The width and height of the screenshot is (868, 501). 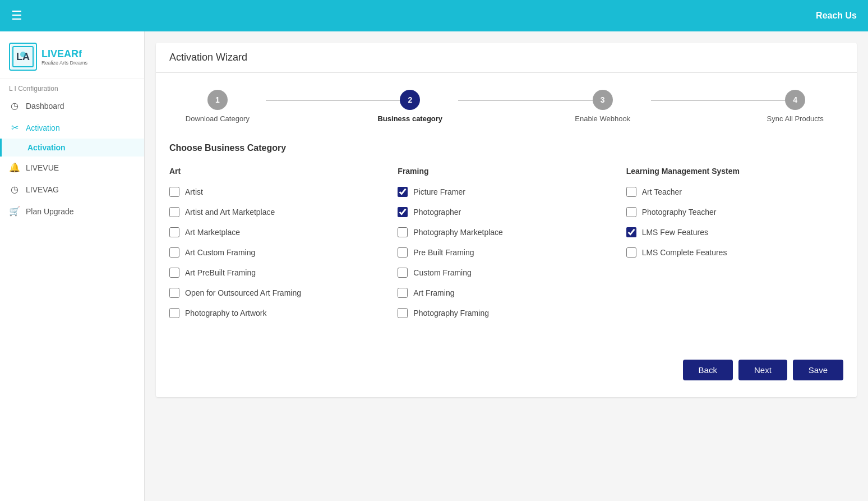 I want to click on action-bar: Back Next Save, so click(x=506, y=366).